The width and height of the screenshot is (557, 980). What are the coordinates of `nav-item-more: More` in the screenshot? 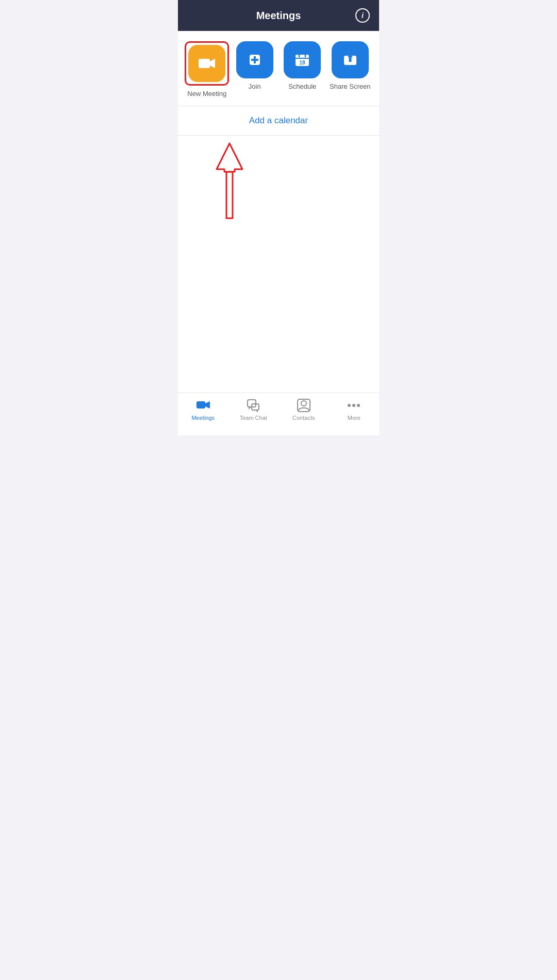 It's located at (354, 410).